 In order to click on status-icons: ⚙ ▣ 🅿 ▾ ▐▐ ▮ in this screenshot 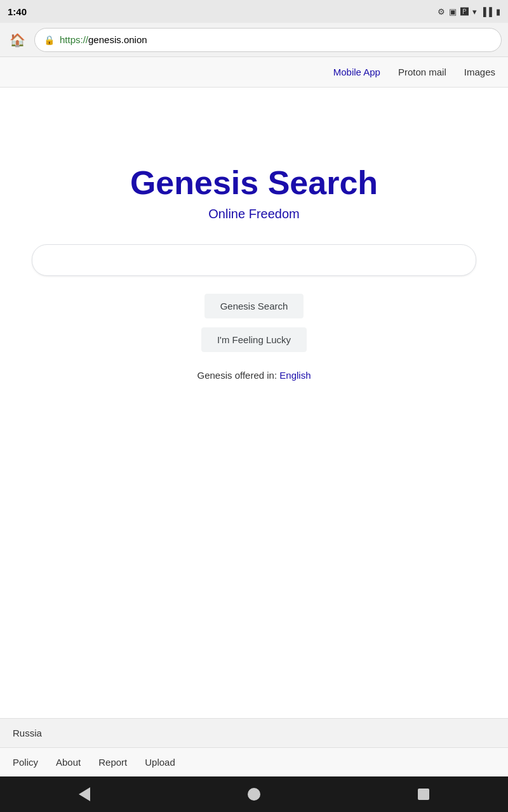, I will do `click(469, 11)`.